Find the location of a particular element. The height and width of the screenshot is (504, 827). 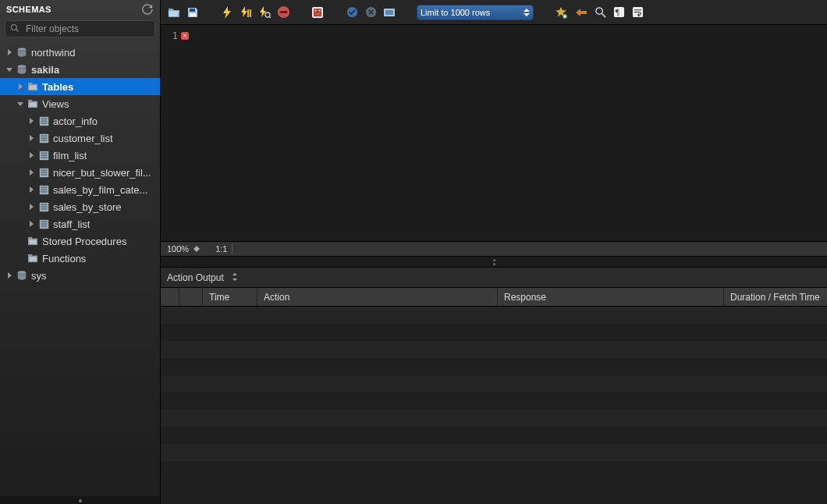

tree-node-actor-info: actor_info is located at coordinates (80, 121).